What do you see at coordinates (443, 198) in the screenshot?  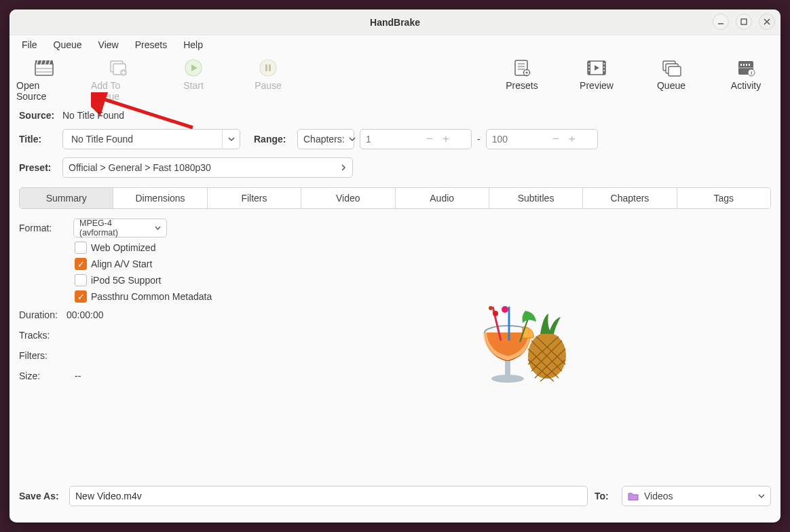 I see `tab-audio: Audio` at bounding box center [443, 198].